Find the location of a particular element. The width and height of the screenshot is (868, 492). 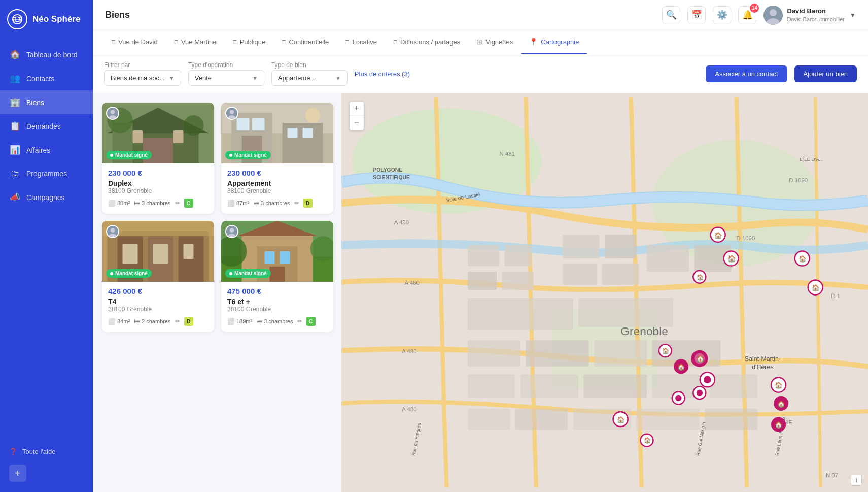

tab-confidentielle: ≡ Confidentielle is located at coordinates (305, 42).